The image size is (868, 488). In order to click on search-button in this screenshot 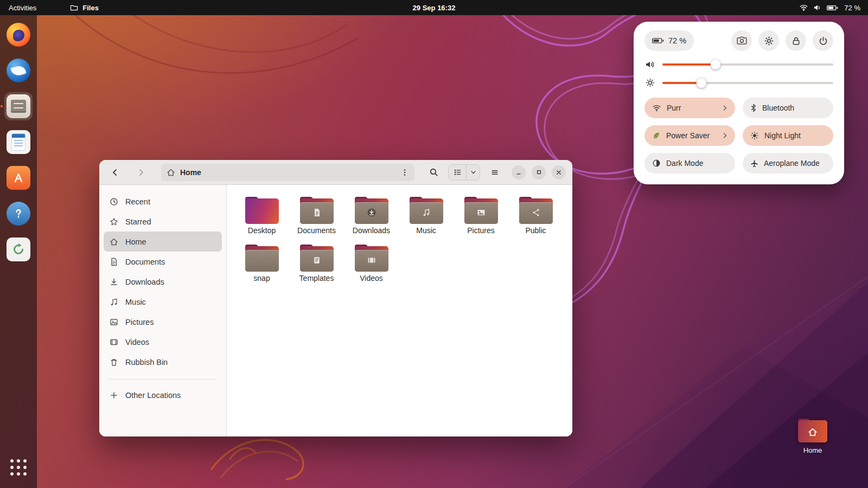, I will do `click(433, 172)`.